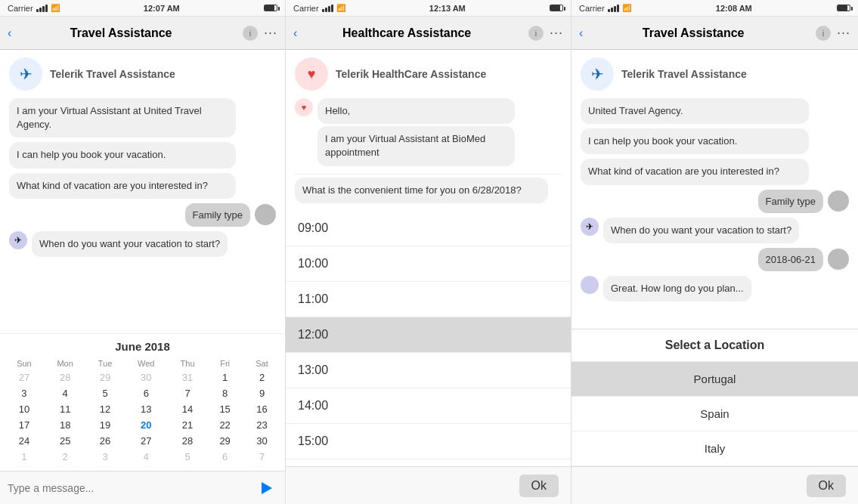 Image resolution: width=858 pixels, height=504 pixels. I want to click on calendar-day: 25, so click(65, 441).